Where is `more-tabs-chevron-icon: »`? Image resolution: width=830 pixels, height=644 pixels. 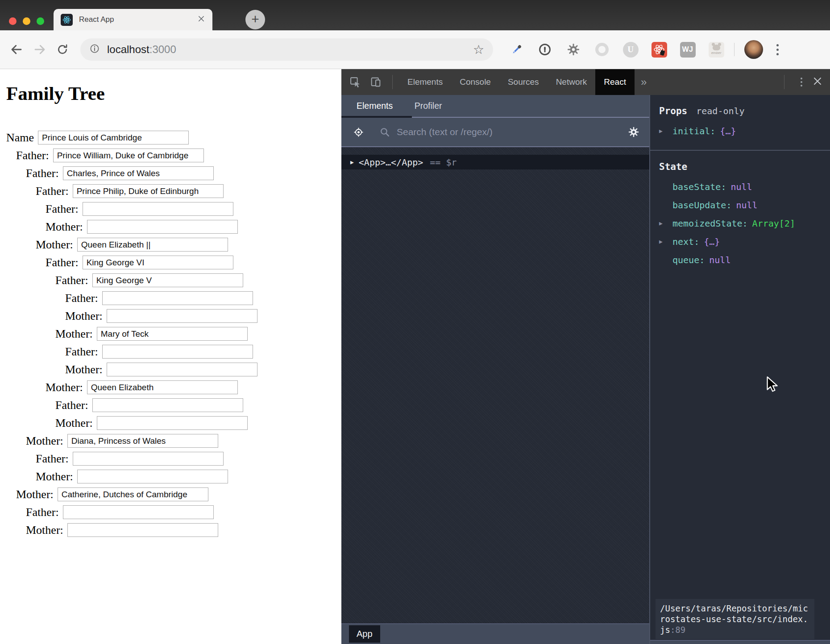
more-tabs-chevron-icon: » is located at coordinates (643, 82).